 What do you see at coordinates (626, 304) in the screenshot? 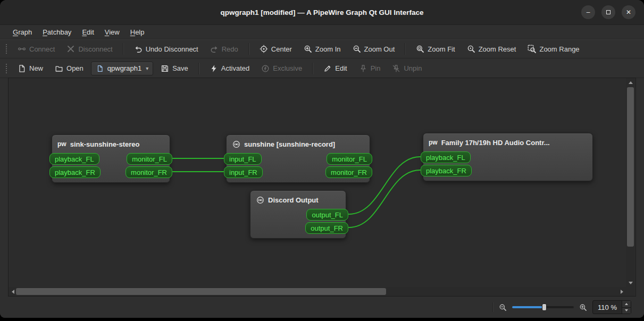
I see `spin-up-icon` at bounding box center [626, 304].